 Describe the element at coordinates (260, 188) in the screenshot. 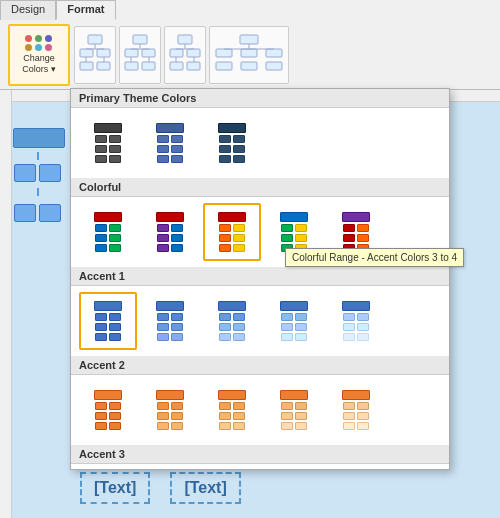

I see `section-header-colorful: Colorful` at that location.